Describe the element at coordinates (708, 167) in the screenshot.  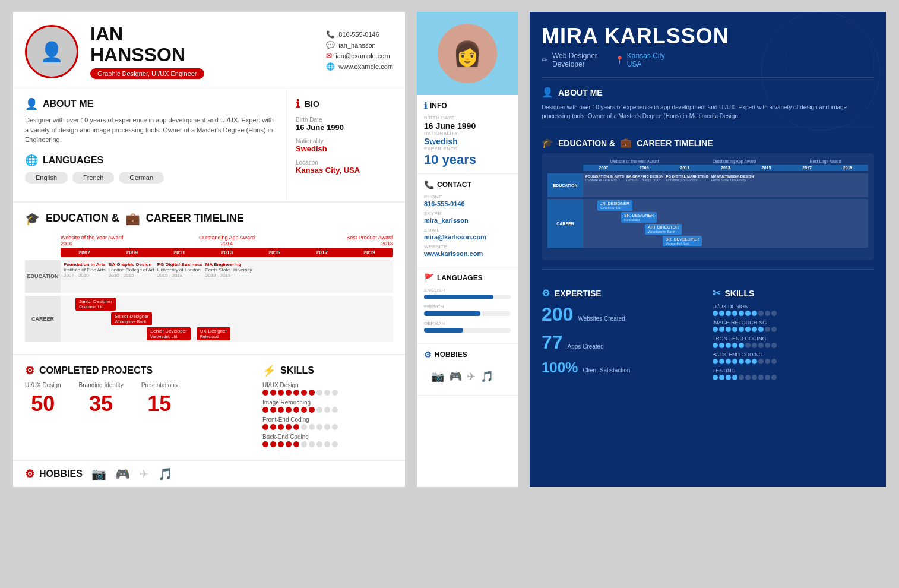
I see `right-years-bar: 2007 2009 2011 2013 2015 2017 2019` at that location.